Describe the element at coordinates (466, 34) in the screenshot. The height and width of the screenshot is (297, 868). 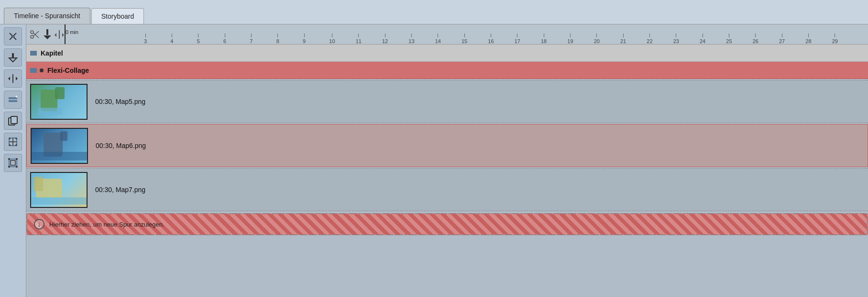
I see `ruler-ticks: 0 min 3456789101112131415161718192021222…` at that location.